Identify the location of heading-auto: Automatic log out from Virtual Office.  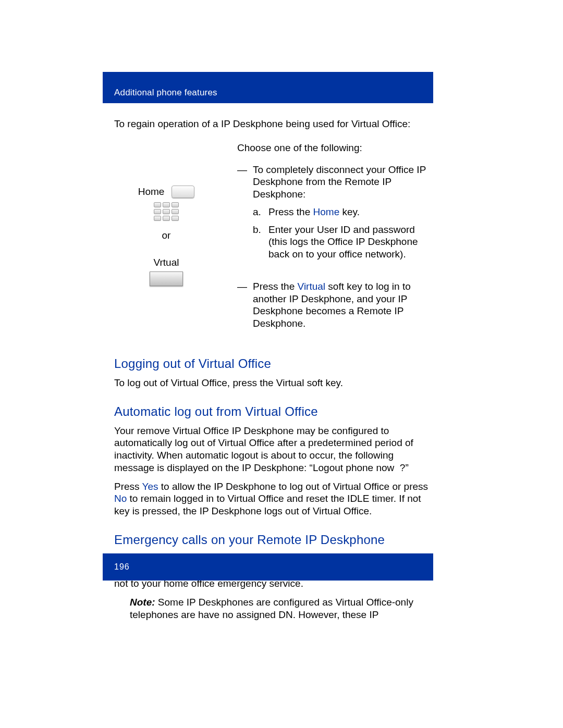
(273, 412).